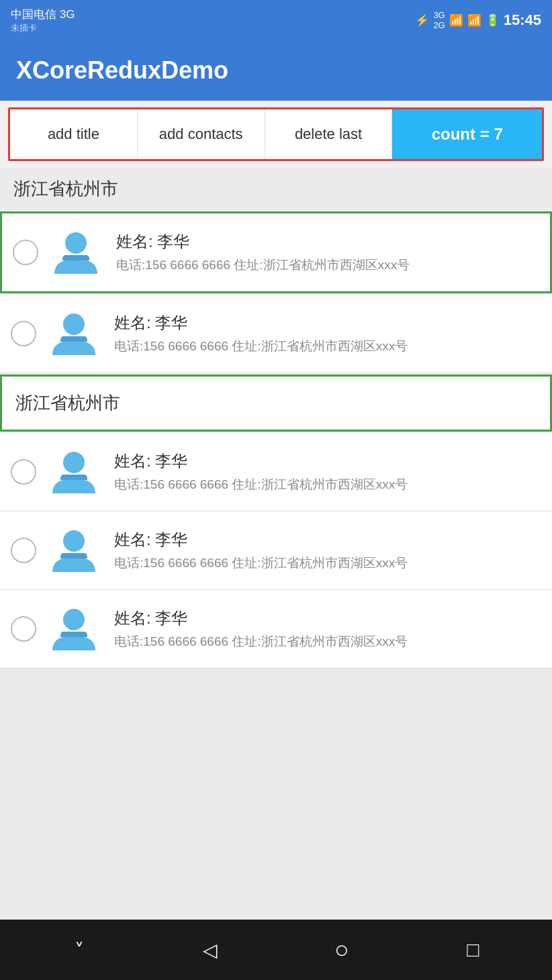  What do you see at coordinates (261, 550) in the screenshot?
I see `contact-info-4: 姓名: 李华 电话:156 6666 6666 住址:浙江省杭州市西湖区xxx号` at bounding box center [261, 550].